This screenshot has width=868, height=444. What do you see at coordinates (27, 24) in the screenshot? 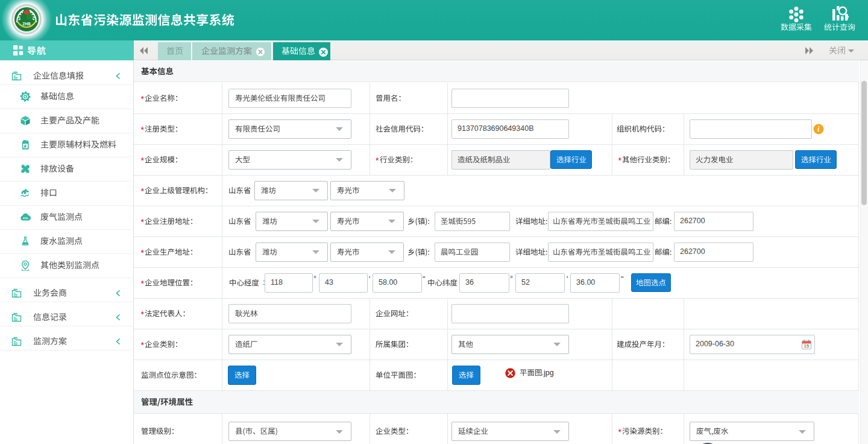
I see `svg-text: ZHB` at bounding box center [27, 24].